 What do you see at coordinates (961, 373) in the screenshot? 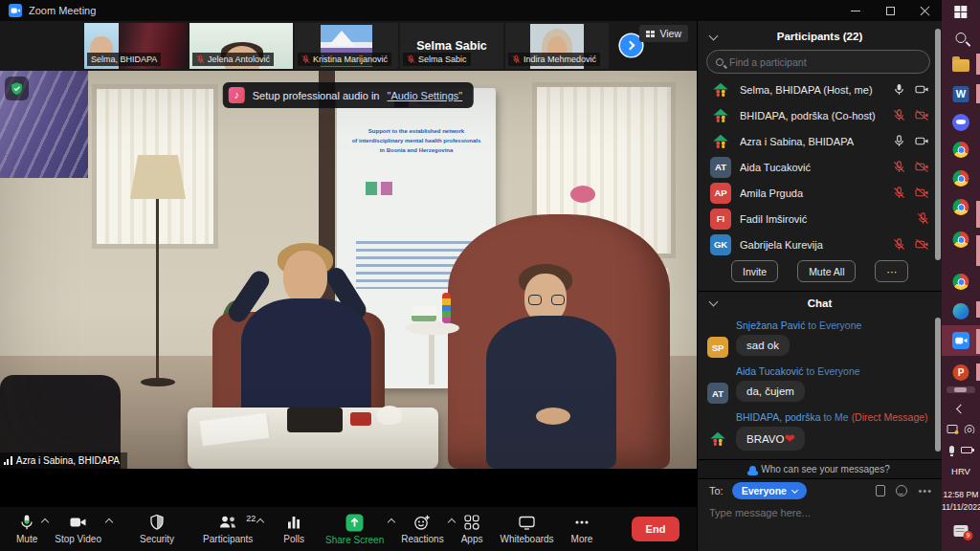
I see `powerpoint-icon` at bounding box center [961, 373].